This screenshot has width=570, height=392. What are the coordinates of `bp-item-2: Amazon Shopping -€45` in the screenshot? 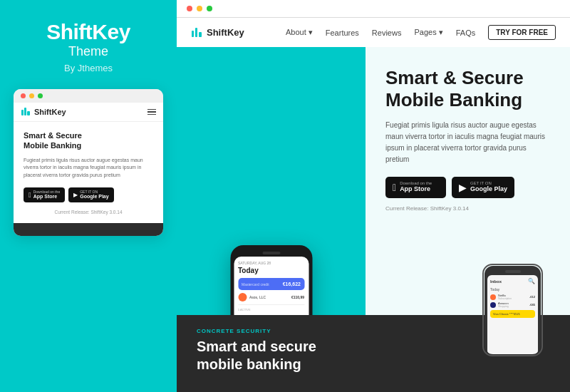 It's located at (513, 305).